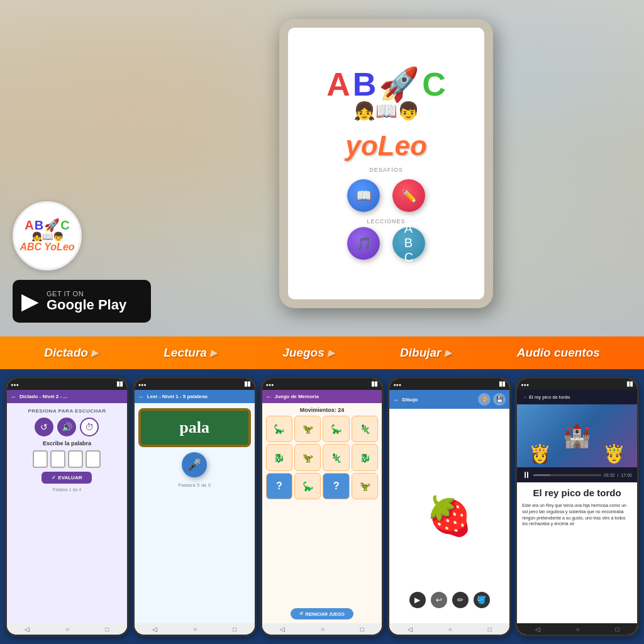 This screenshot has height=644, width=644. I want to click on phone-dictado: ●●●▊▊ ← Dictado - Nivel 2 - ... PRESIONA…, so click(67, 507).